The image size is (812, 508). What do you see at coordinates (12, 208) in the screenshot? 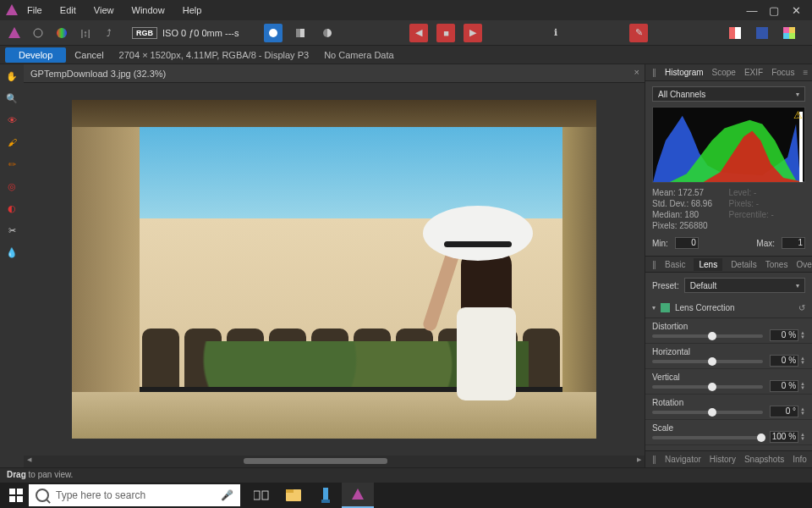
I see `gradient-tool-icon: ◐` at bounding box center [12, 208].